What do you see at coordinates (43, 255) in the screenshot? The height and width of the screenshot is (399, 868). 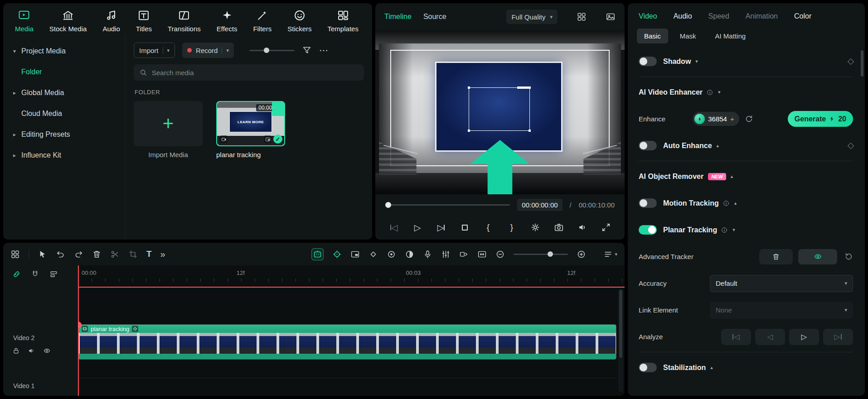 I see `select-tool-icon` at bounding box center [43, 255].